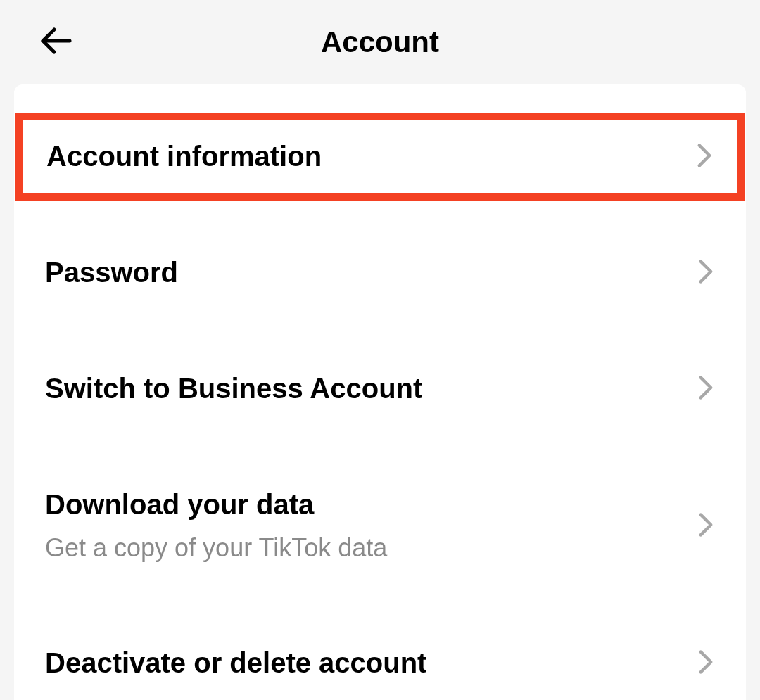 Image resolution: width=760 pixels, height=700 pixels. I want to click on back-button, so click(56, 42).